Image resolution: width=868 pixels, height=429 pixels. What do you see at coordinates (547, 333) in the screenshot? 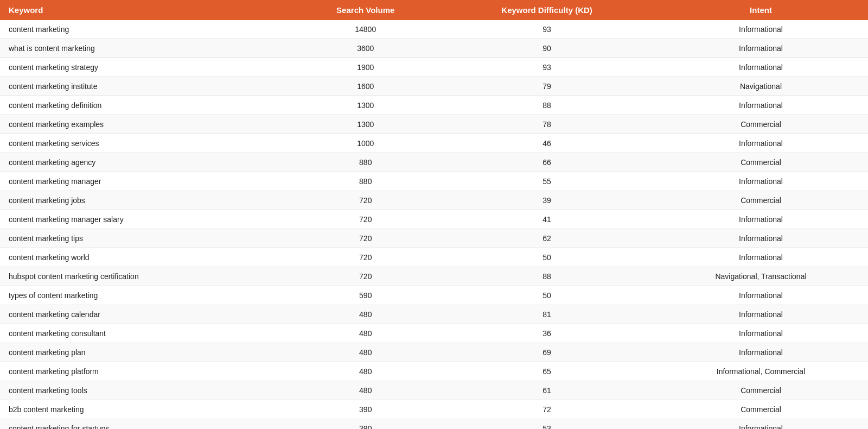
I see `cell-kd: 36` at bounding box center [547, 333].